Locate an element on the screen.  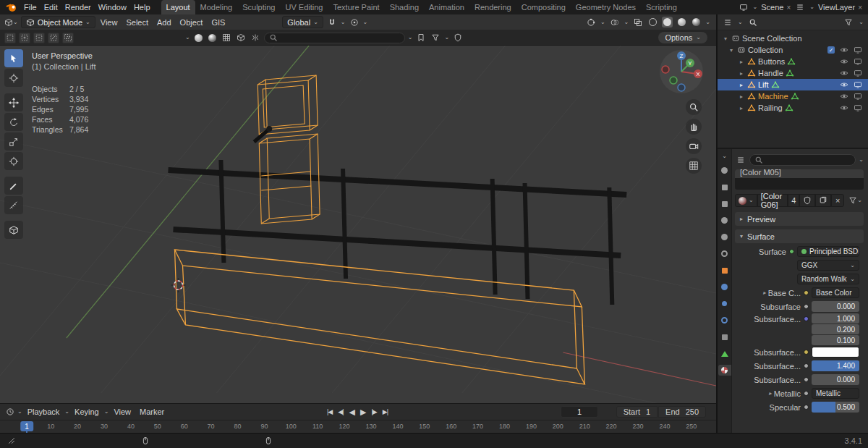
properties-search-input is located at coordinates (803, 160).